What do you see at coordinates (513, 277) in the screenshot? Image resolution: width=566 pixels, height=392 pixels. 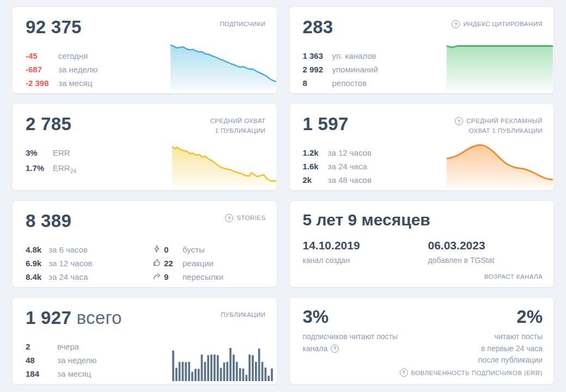 I see `card-footer-channel-age: ВОЗРАСТ КАНАЛА` at bounding box center [513, 277].